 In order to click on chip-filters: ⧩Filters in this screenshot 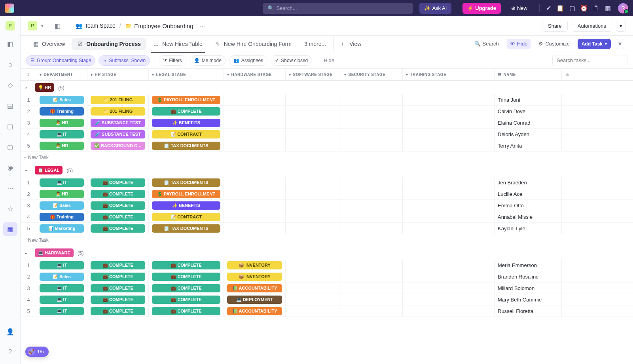, I will do `click(172, 61)`.